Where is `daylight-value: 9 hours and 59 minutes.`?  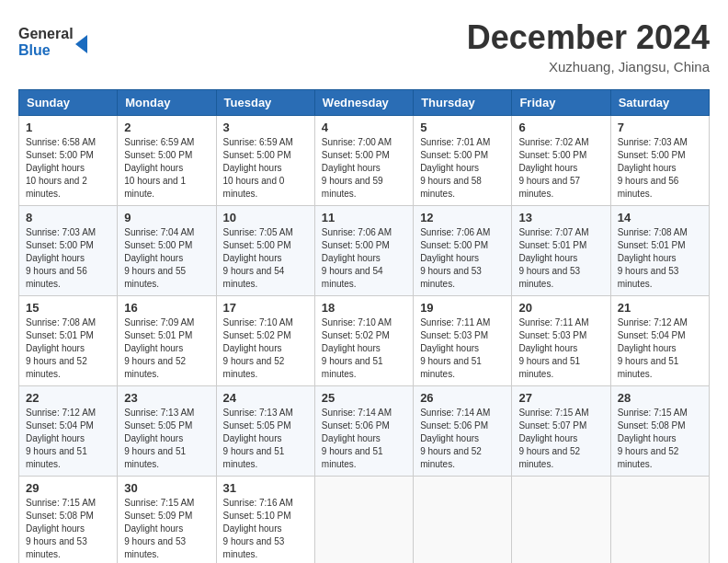 daylight-value: 9 hours and 59 minutes. is located at coordinates (353, 188).